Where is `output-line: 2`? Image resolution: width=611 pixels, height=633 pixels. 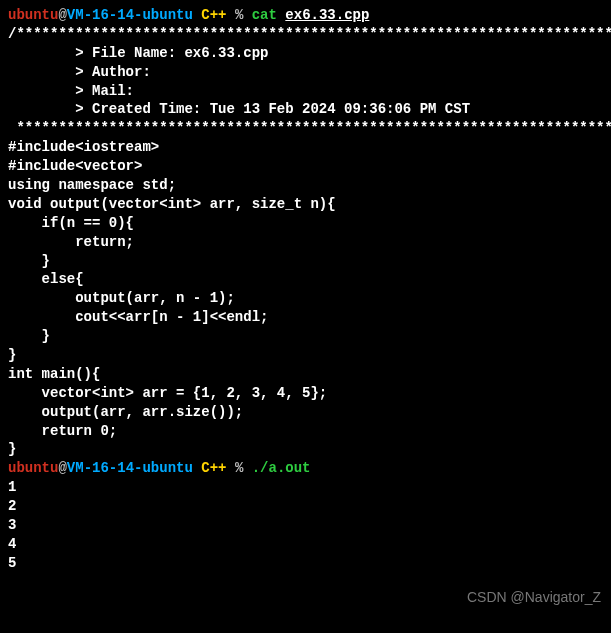 output-line: 2 is located at coordinates (306, 506).